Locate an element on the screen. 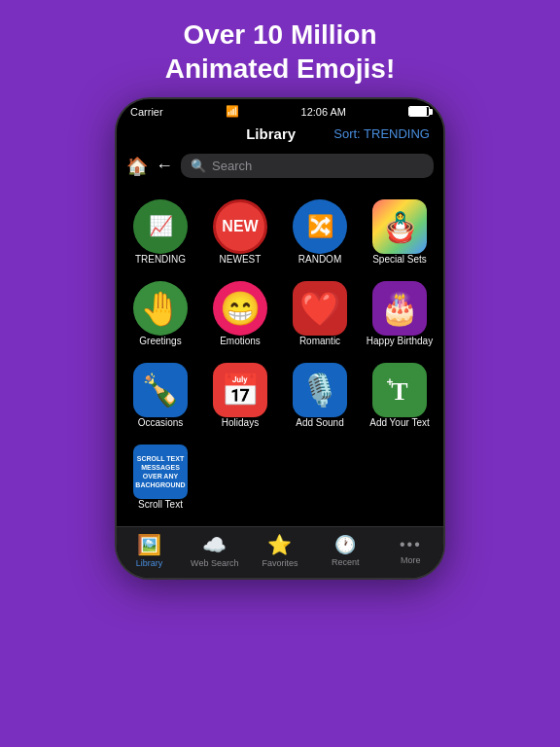  back-button: ← is located at coordinates (164, 165).